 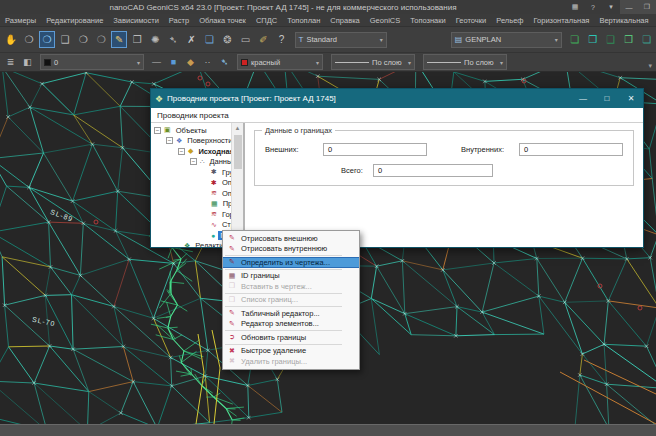 I want to click on polyline-edit-icon: ➴, so click(x=173, y=40).